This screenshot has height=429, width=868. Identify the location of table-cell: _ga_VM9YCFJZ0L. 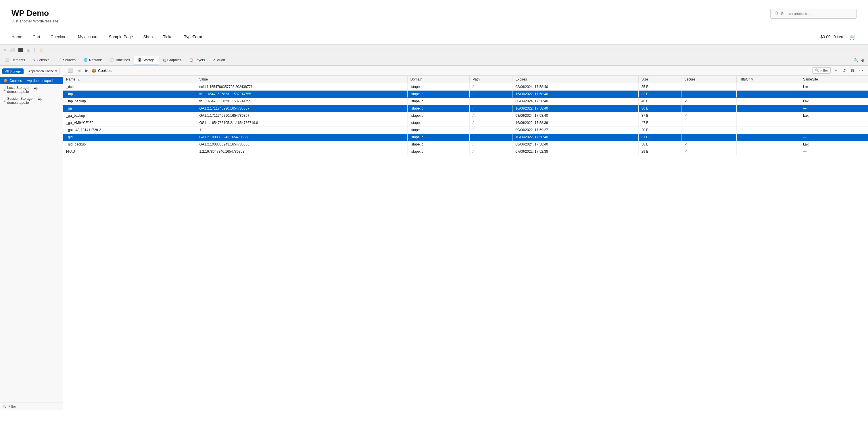
(130, 123).